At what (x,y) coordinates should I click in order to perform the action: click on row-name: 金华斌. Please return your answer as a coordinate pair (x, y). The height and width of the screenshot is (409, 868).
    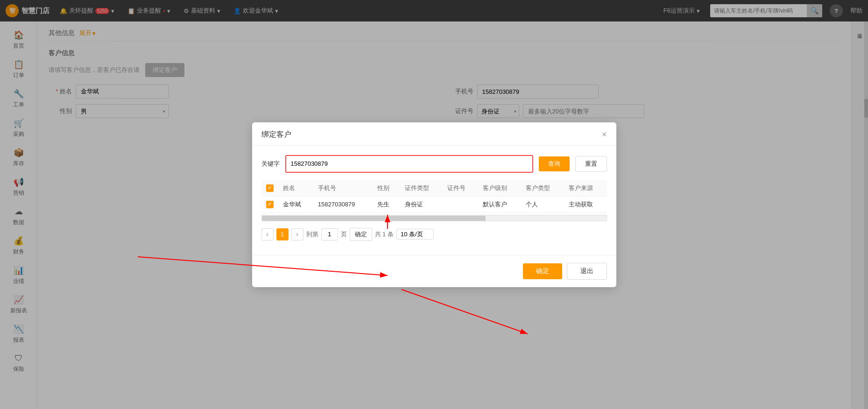
    Looking at the image, I should click on (296, 204).